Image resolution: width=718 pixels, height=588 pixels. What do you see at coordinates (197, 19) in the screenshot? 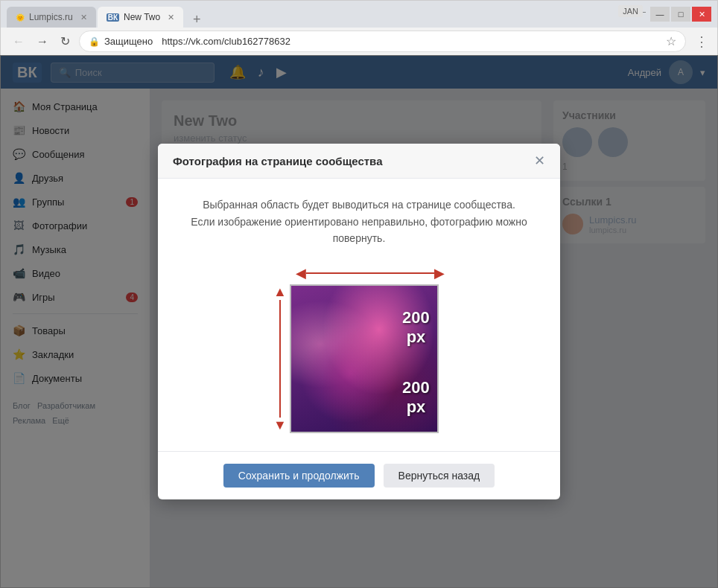
I see `new-tab-button: +` at bounding box center [197, 19].